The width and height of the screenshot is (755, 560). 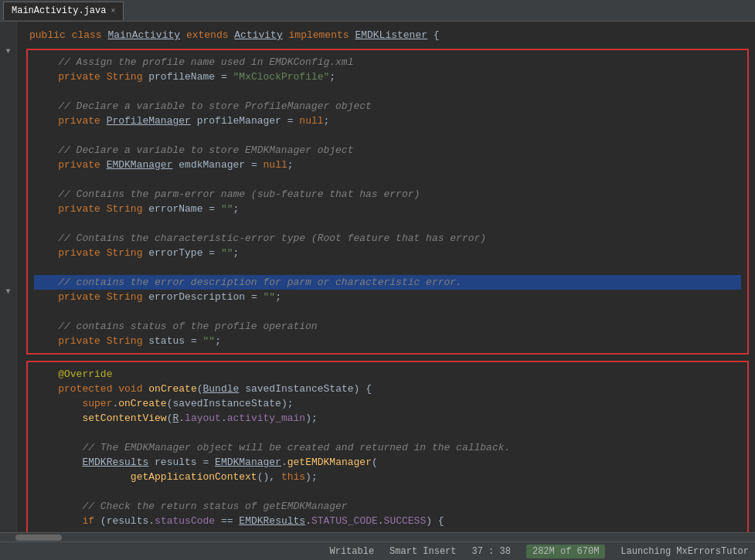 I want to click on code-line: private String status = "";, so click(x=388, y=341).